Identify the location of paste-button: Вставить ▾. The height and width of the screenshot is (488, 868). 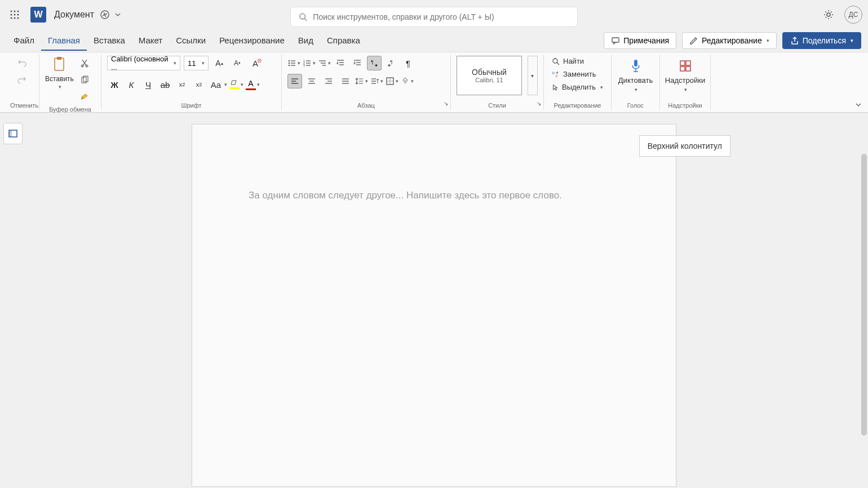
(60, 73).